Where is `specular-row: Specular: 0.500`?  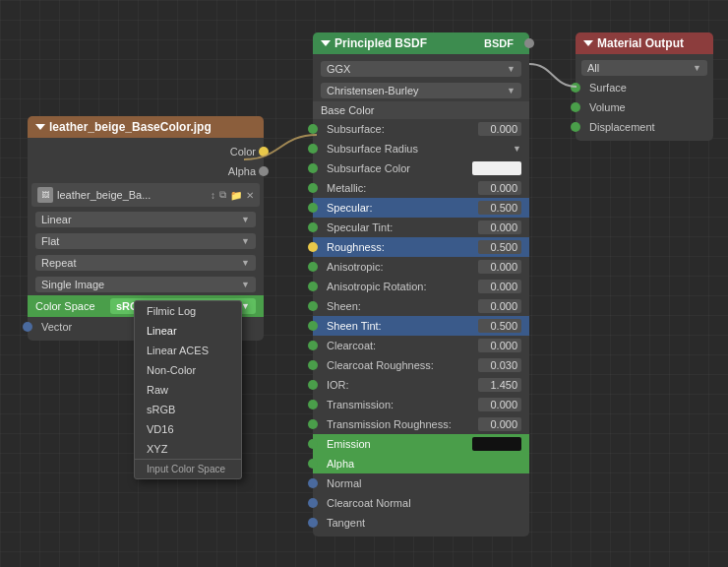
specular-row: Specular: 0.500 is located at coordinates (421, 208).